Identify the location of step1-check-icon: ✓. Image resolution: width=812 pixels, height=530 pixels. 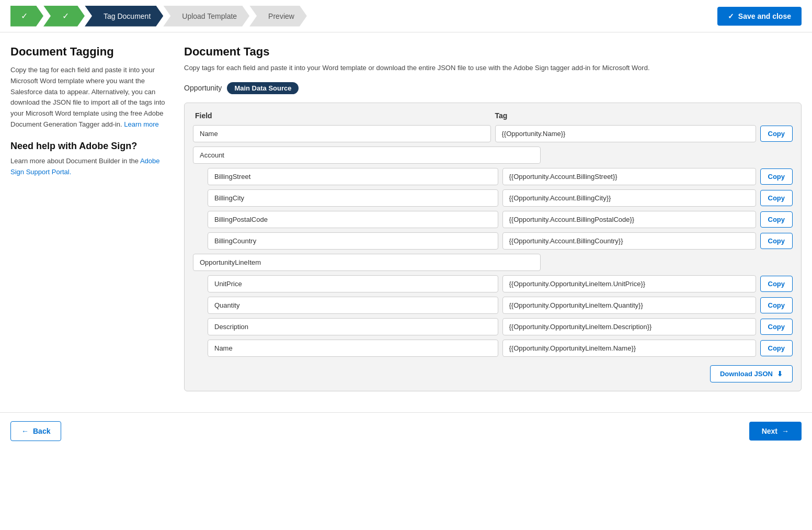
(24, 16).